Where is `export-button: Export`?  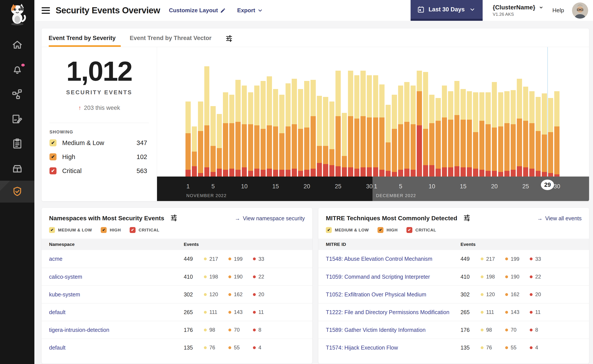 export-button: Export is located at coordinates (250, 10).